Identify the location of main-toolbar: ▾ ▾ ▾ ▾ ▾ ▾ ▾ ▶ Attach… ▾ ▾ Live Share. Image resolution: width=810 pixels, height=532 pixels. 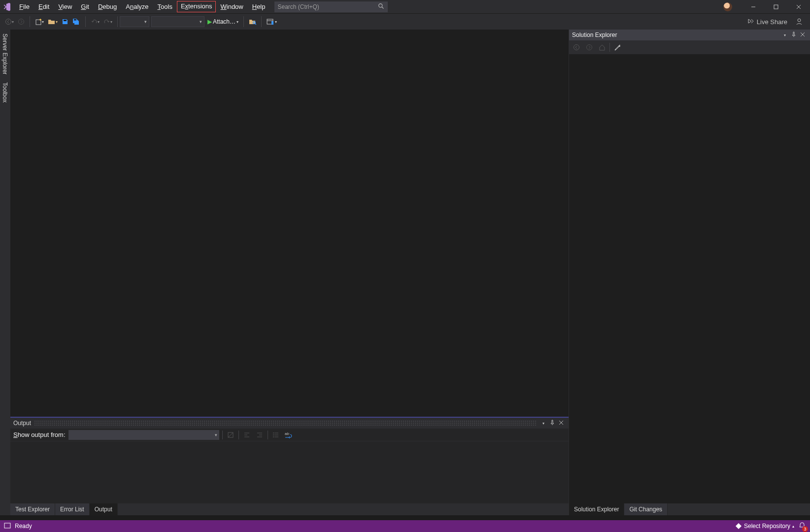
(405, 22).